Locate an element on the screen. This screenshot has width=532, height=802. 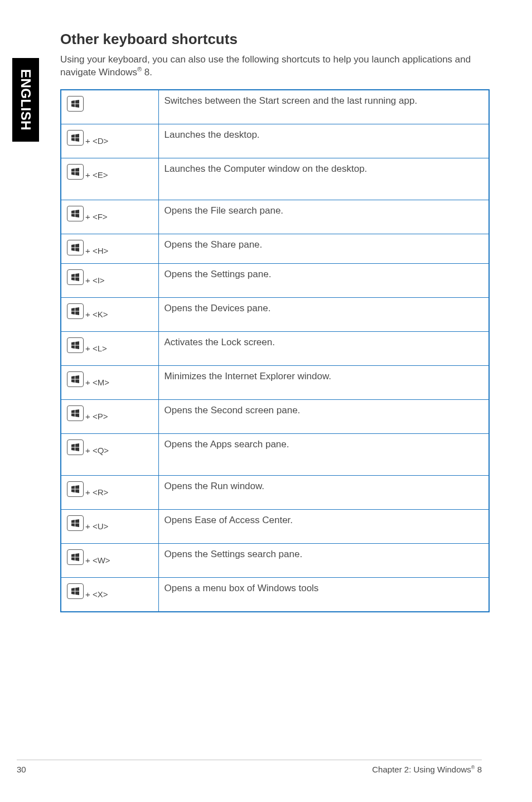
shortcut-desc: Switches between the Start screen and th… is located at coordinates (323, 107).